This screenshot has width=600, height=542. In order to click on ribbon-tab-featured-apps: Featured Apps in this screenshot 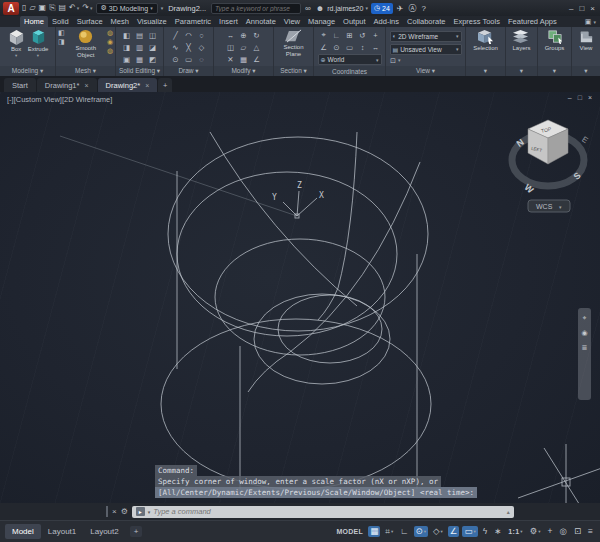, I will do `click(532, 22)`.